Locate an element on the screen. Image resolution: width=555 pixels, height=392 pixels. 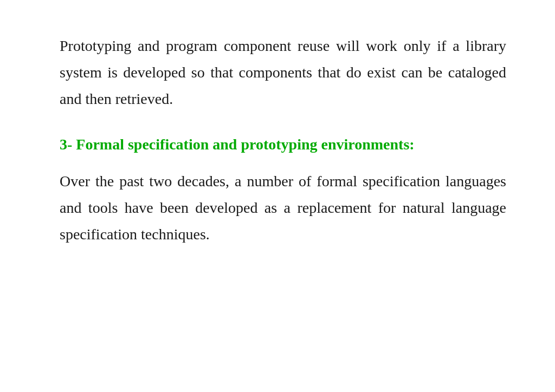
section-heading: 3- Formal specification and prototyping … is located at coordinates (283, 144).